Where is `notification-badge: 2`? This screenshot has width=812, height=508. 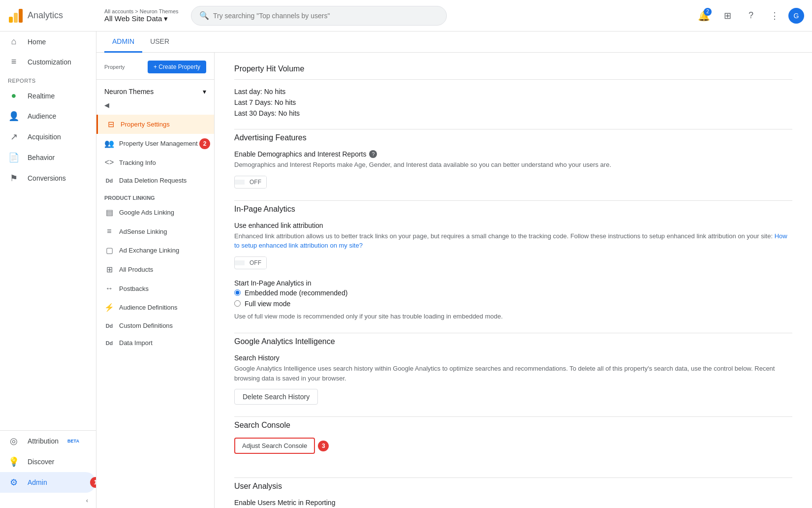
notification-badge: 2 is located at coordinates (708, 12).